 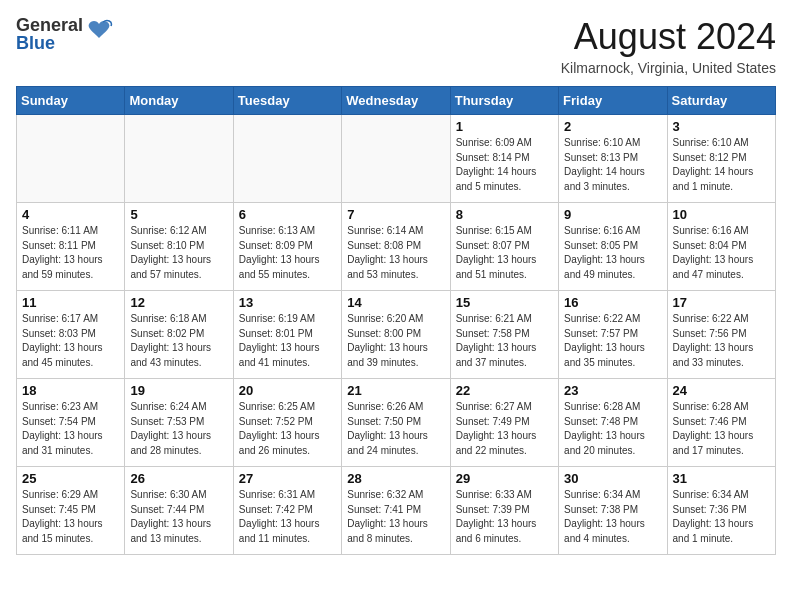 What do you see at coordinates (396, 429) in the screenshot?
I see `day-info: Sunrise: 6:26 AM Sunset: 7:50 PM Dayligh…` at bounding box center [396, 429].